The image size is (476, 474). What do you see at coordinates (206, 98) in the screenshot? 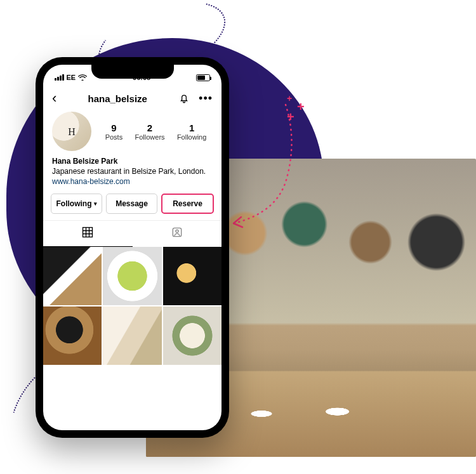
I see `more-options-icon: •••` at bounding box center [206, 98].